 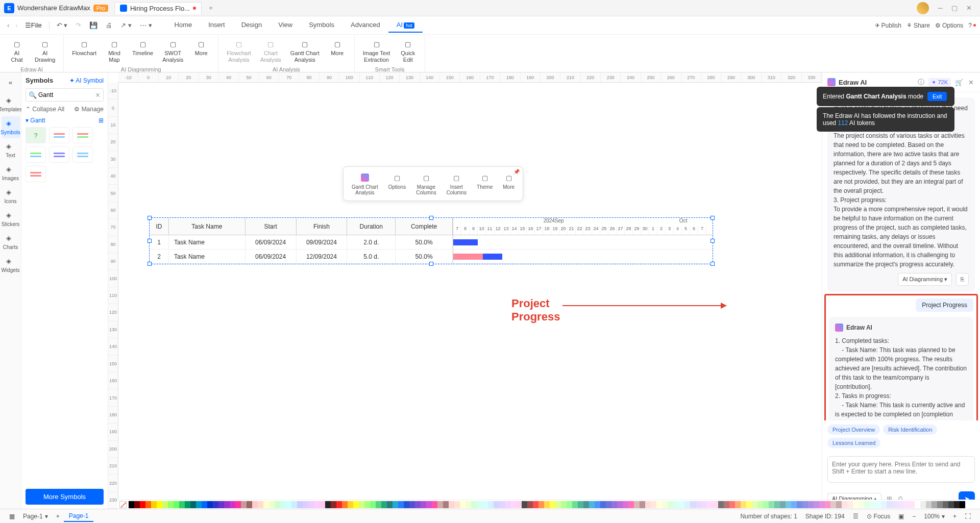 What do you see at coordinates (456, 184) in the screenshot?
I see `float-insert-columns: ▢InsertColumns` at bounding box center [456, 184].